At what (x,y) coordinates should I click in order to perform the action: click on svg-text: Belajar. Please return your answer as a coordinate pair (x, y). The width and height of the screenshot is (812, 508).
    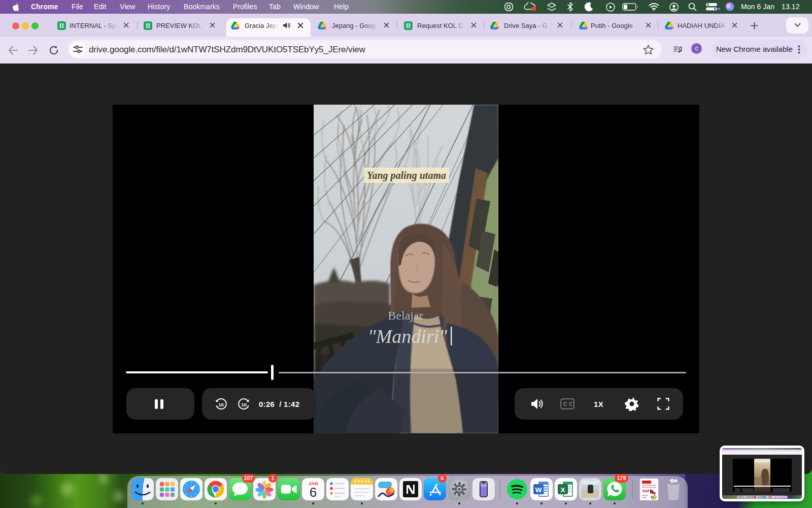
    Looking at the image, I should click on (405, 315).